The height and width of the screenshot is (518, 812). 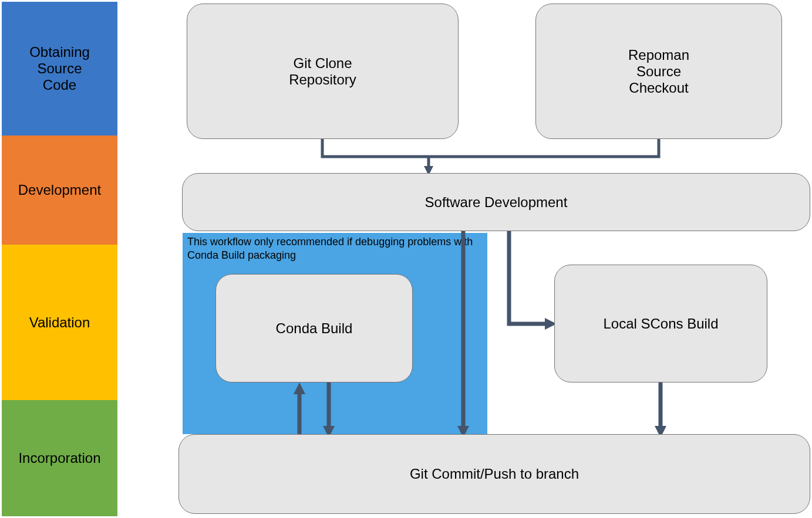 I want to click on box-label: Local SCons Build, so click(x=661, y=324).